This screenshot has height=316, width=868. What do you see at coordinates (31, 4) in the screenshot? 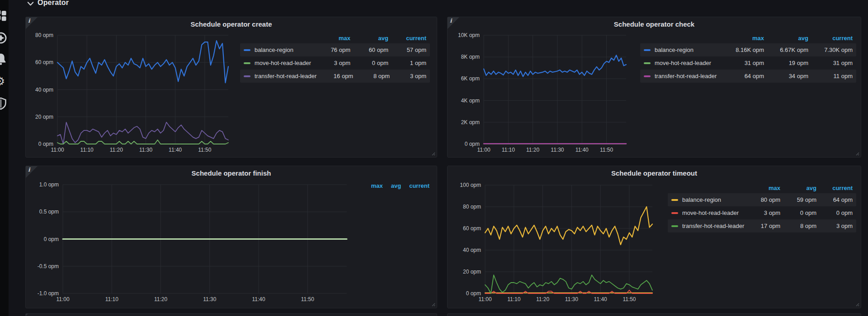
I see `chevron-down-icon` at bounding box center [31, 4].